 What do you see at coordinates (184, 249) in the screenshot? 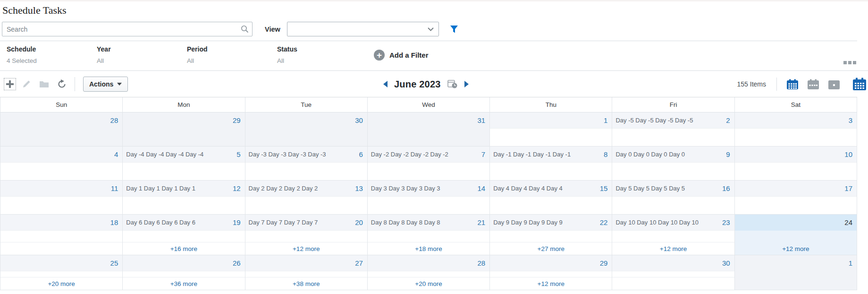
I see `more-events-link: +16 more` at bounding box center [184, 249].